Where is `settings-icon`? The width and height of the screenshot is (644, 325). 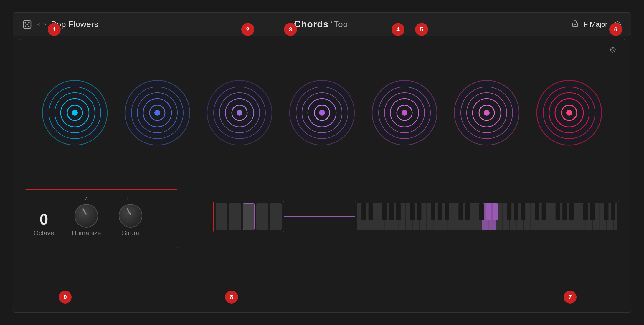 settings-icon is located at coordinates (617, 24).